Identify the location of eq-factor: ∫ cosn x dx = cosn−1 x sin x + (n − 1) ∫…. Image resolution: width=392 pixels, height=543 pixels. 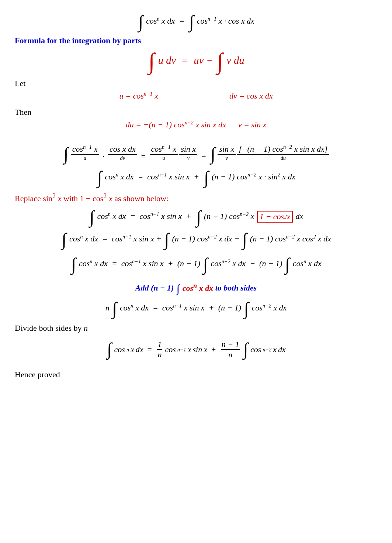
(196, 264).